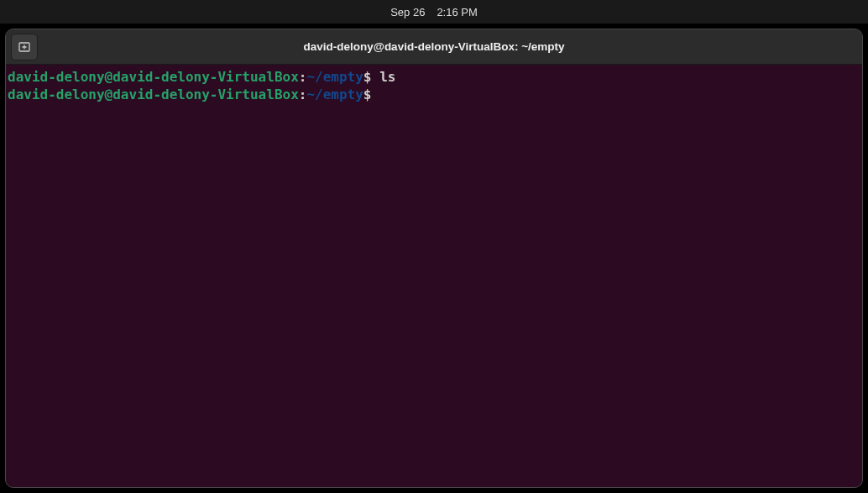 The image size is (868, 493). What do you see at coordinates (24, 47) in the screenshot?
I see `new-tab-icon` at bounding box center [24, 47].